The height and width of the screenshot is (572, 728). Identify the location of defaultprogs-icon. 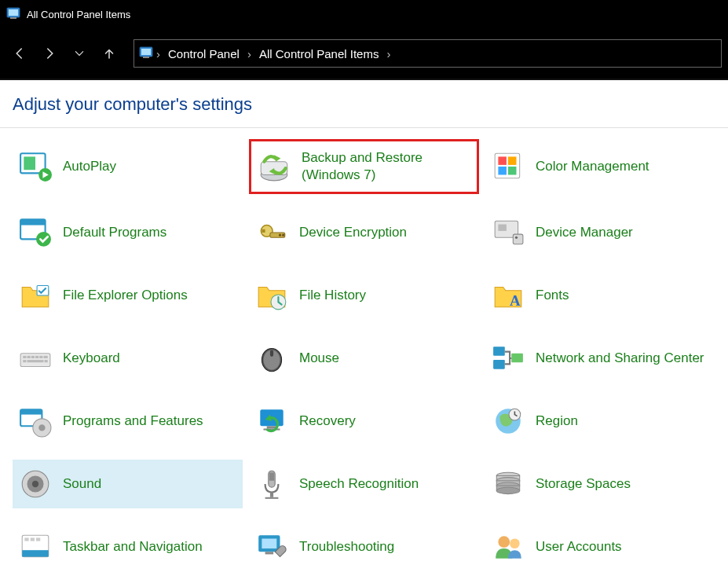
(35, 233).